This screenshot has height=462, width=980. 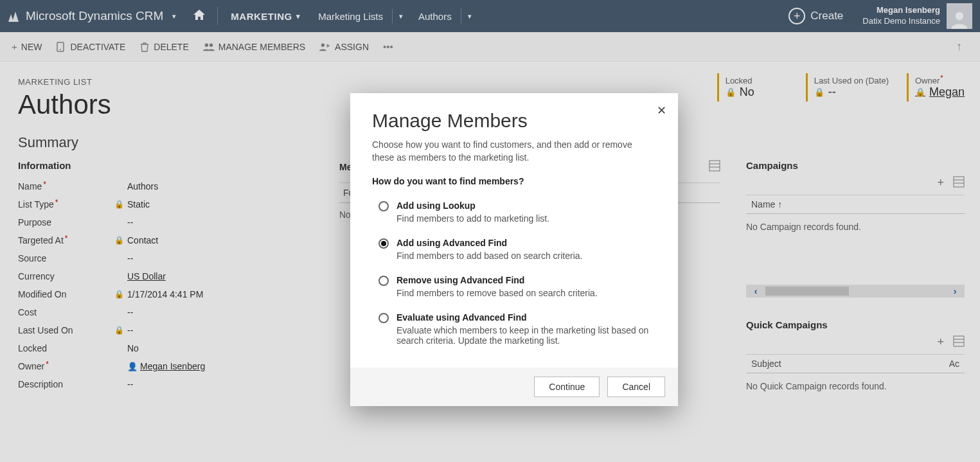 I want to click on option-title: Add using Advanced Find, so click(x=490, y=243).